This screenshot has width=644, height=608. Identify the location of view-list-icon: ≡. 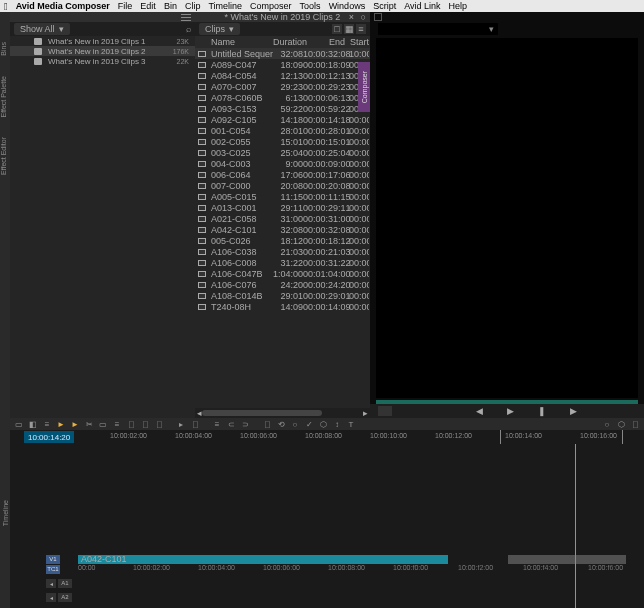
(361, 29).